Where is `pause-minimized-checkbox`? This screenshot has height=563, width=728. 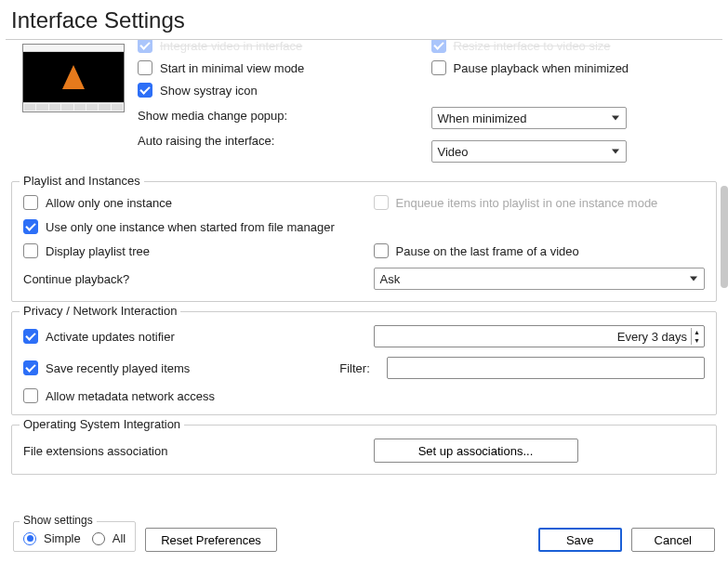 pause-minimized-checkbox is located at coordinates (439, 68).